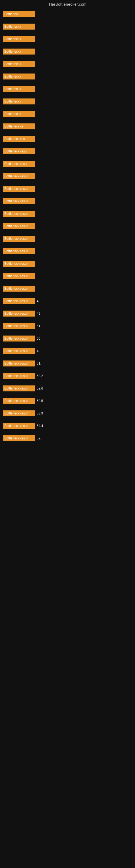  I want to click on bar-value: 52., so click(39, 438).